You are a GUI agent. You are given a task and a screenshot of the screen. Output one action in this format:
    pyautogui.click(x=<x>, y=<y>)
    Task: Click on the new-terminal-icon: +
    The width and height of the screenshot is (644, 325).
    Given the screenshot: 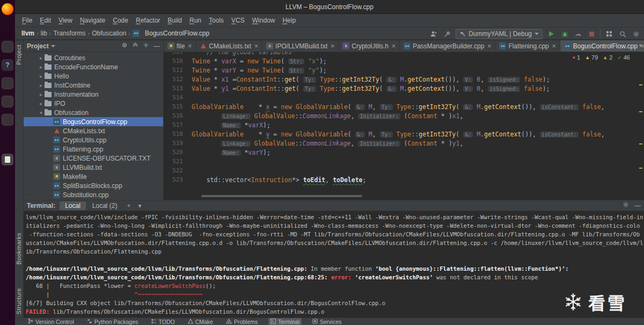 What is the action you would take?
    pyautogui.click(x=129, y=206)
    